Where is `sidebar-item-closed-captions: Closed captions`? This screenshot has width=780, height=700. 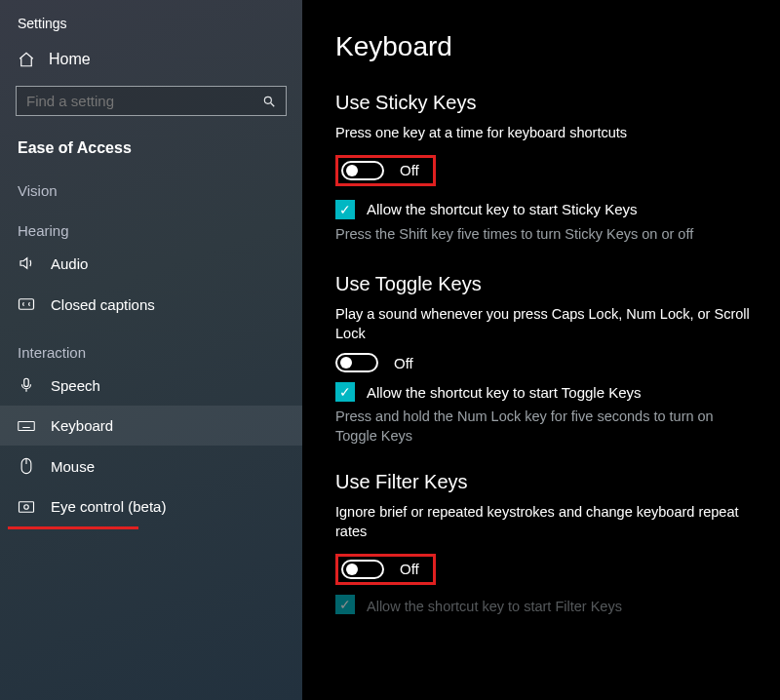 sidebar-item-closed-captions: Closed captions is located at coordinates (151, 304).